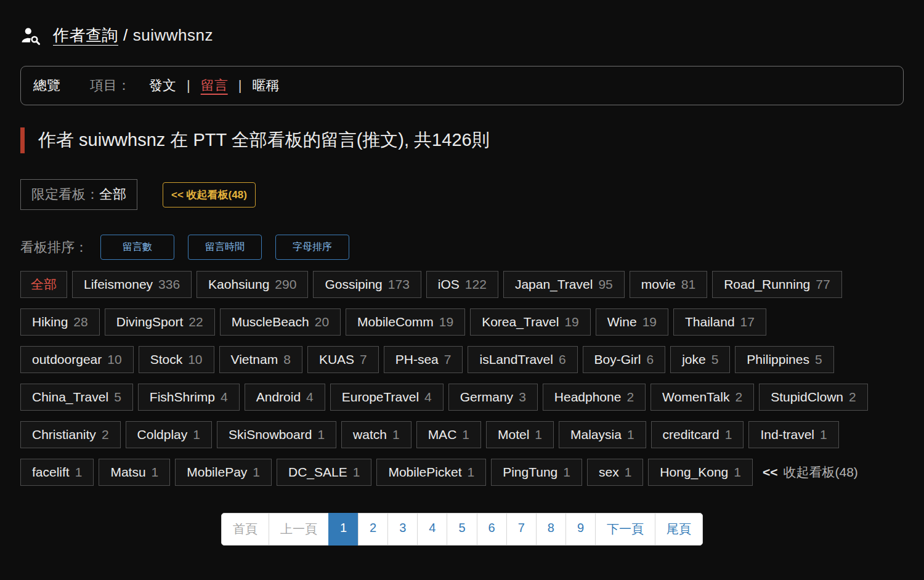 The width and height of the screenshot is (924, 580). Describe the element at coordinates (521, 530) in the screenshot. I see `pagination-page-7: 7` at that location.